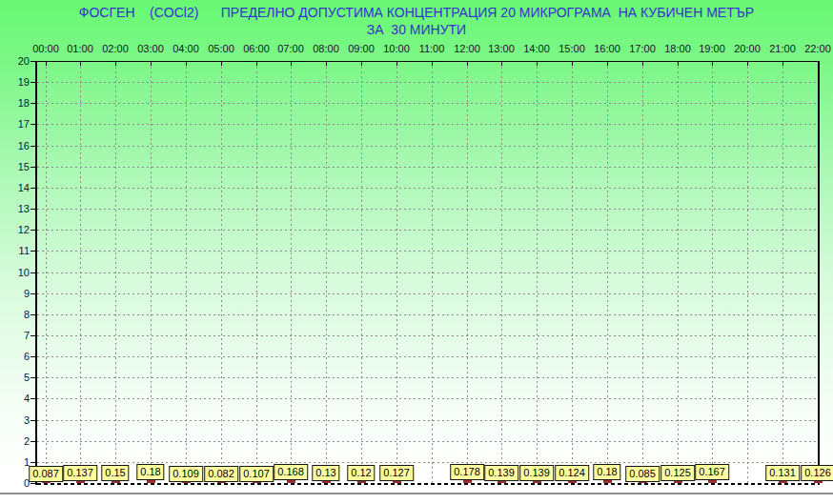 The height and width of the screenshot is (504, 833). I want to click on x-axis-label: 02:00, so click(115, 49).